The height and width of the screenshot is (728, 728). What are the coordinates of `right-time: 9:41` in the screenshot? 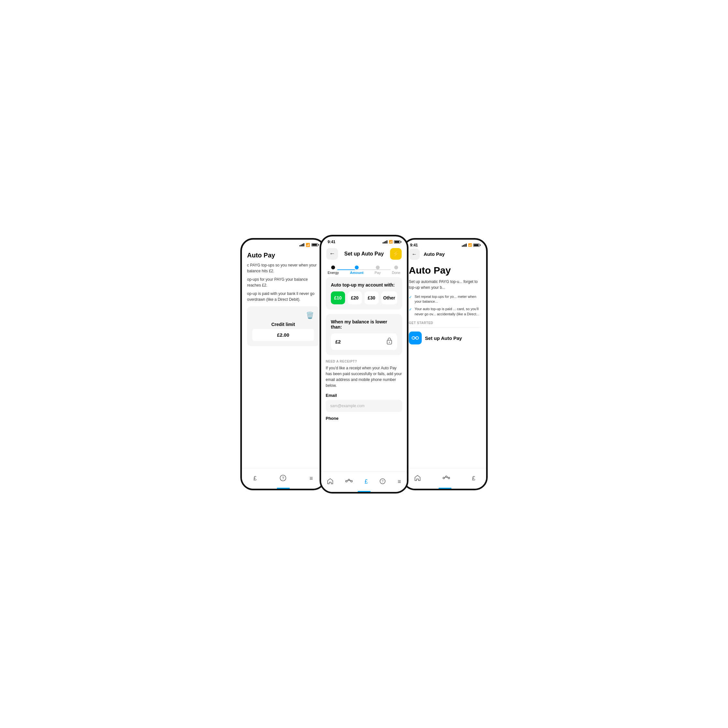 It's located at (414, 245).